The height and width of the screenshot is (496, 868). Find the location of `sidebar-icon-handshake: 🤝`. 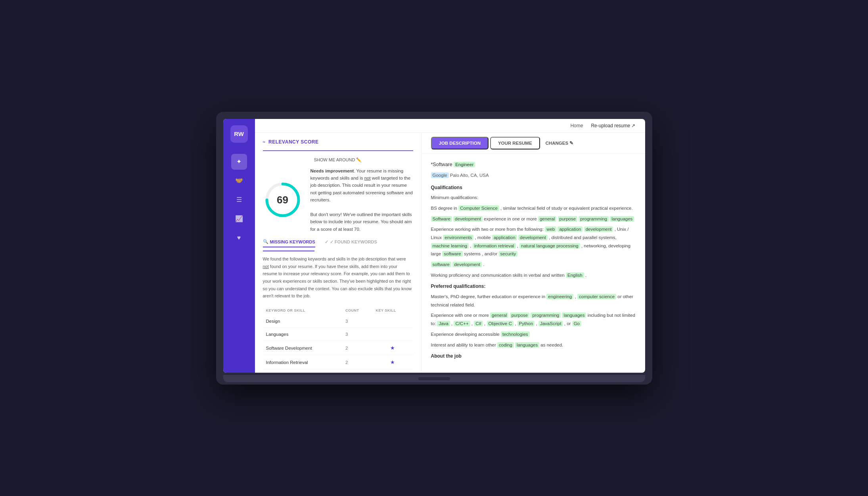

sidebar-icon-handshake: 🤝 is located at coordinates (239, 181).